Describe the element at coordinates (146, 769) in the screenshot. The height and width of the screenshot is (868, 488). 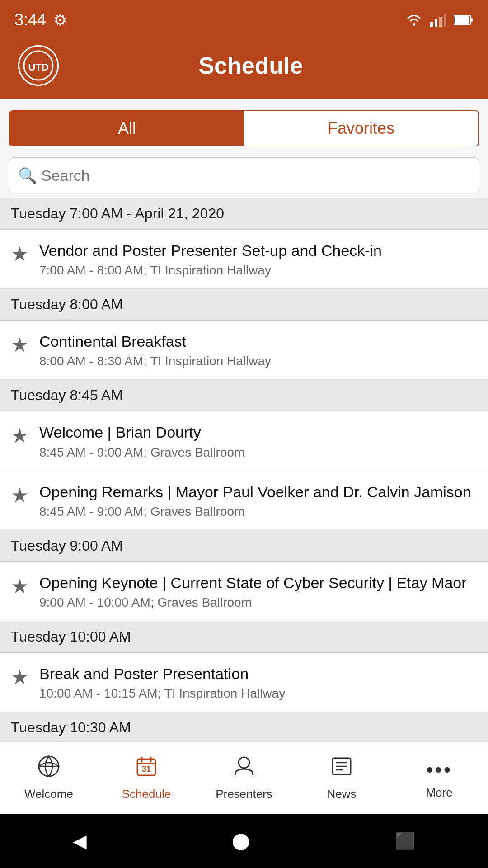
I see `svg-text: 31` at that location.